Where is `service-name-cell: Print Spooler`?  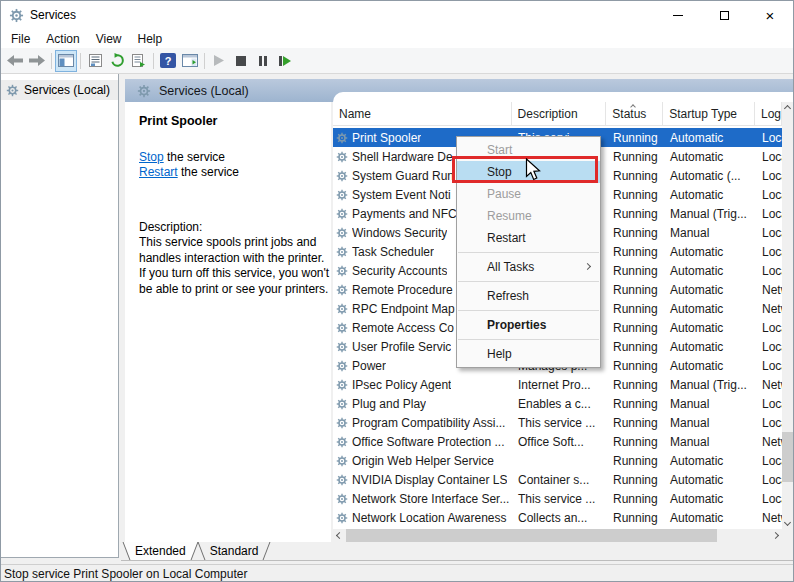 service-name-cell: Print Spooler is located at coordinates (386, 138).